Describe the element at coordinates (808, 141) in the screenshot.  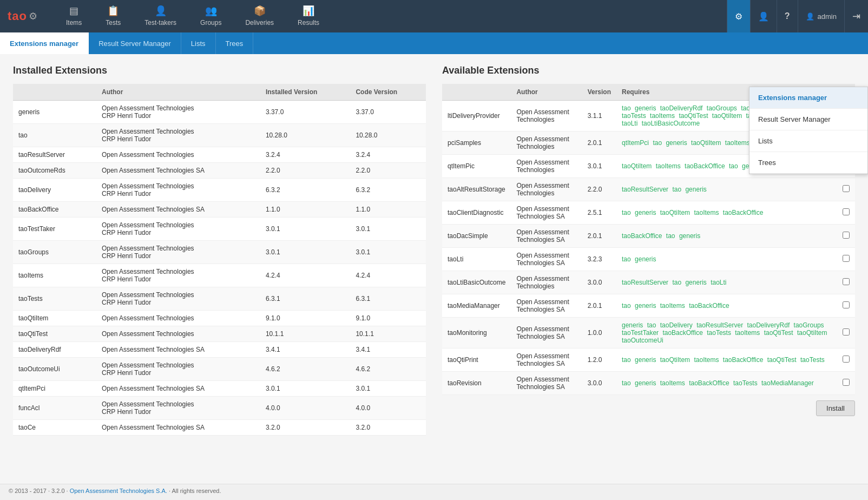
I see `dropdown-item-lists: Lists` at that location.